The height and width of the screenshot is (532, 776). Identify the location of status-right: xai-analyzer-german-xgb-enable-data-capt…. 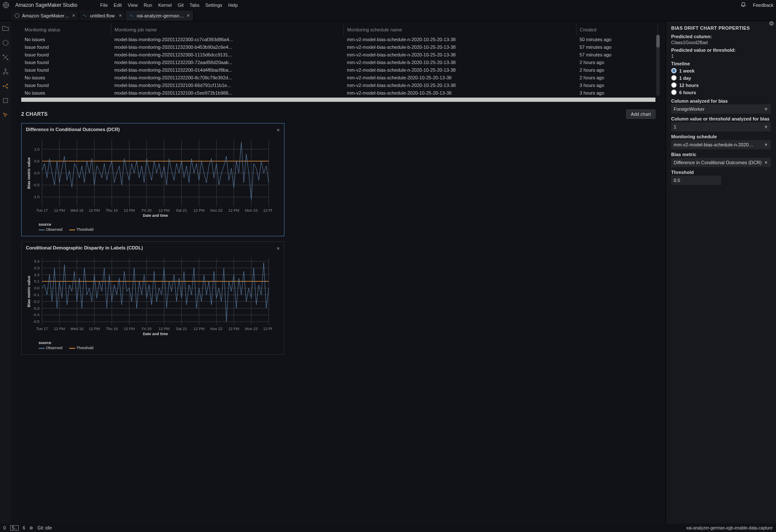
(729, 528).